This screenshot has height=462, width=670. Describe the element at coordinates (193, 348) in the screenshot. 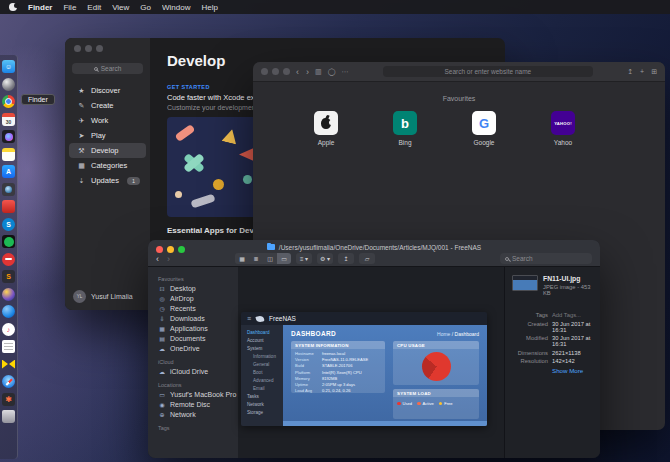

I see `finder-sidebar-entry: ☁ OneDrive` at that location.